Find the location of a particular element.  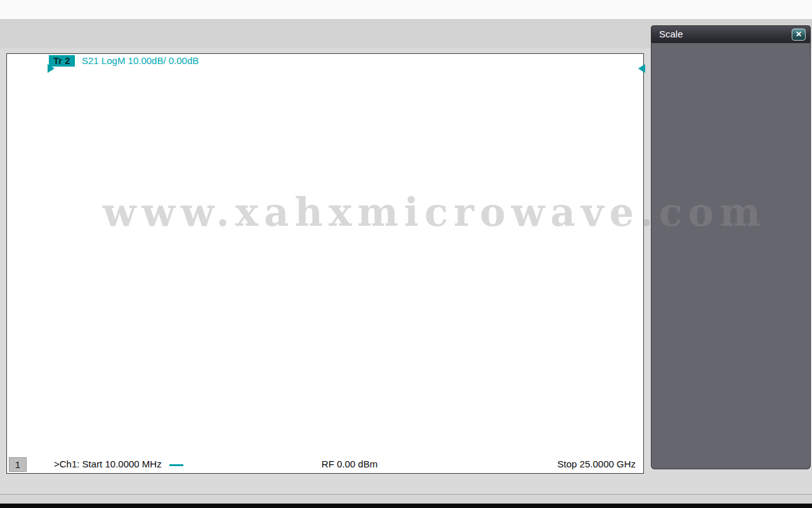

trace-badge: Tr 2 is located at coordinates (62, 61).